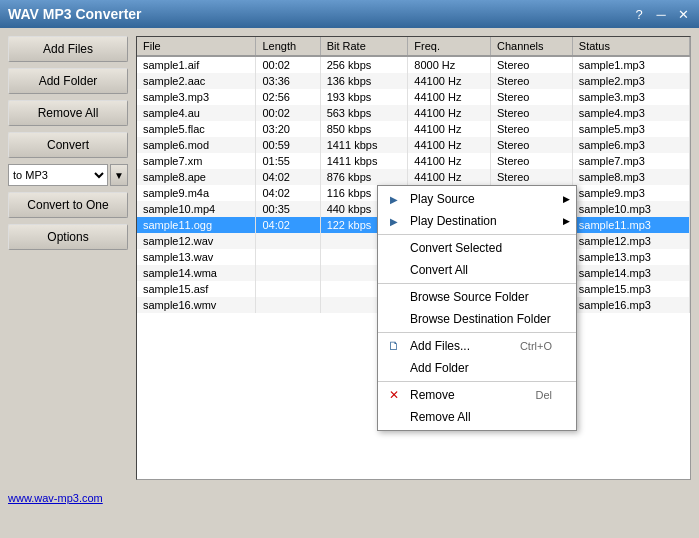 This screenshot has height=538, width=699. I want to click on cell-status: sample4.mp3, so click(630, 113).